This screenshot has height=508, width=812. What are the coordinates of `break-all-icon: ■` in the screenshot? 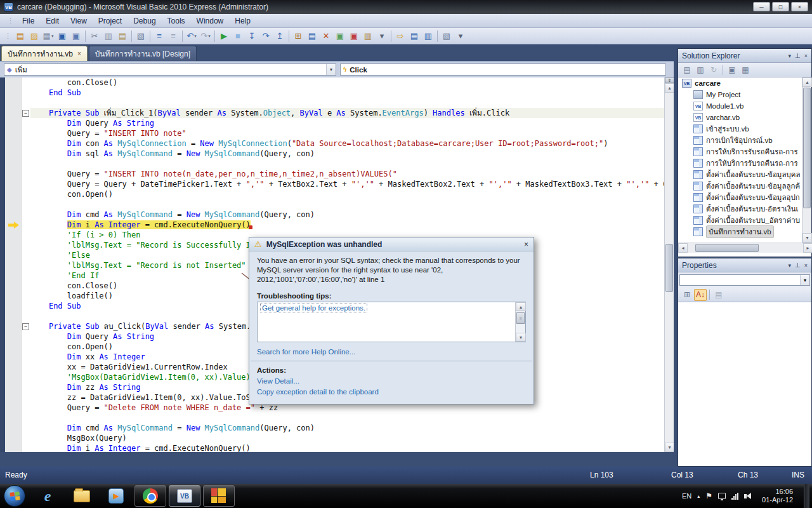 It's located at (238, 36).